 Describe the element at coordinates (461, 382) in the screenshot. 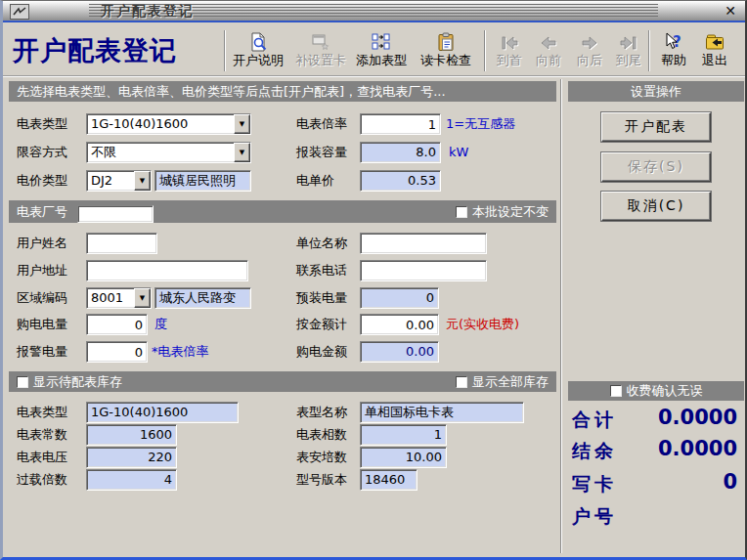

I see `show-all-checkbox` at that location.